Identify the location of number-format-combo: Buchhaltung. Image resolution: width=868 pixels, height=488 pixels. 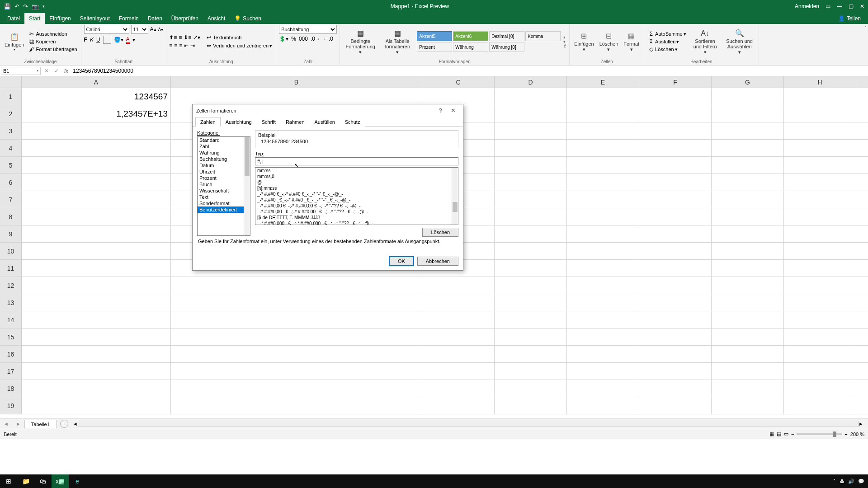
(308, 29).